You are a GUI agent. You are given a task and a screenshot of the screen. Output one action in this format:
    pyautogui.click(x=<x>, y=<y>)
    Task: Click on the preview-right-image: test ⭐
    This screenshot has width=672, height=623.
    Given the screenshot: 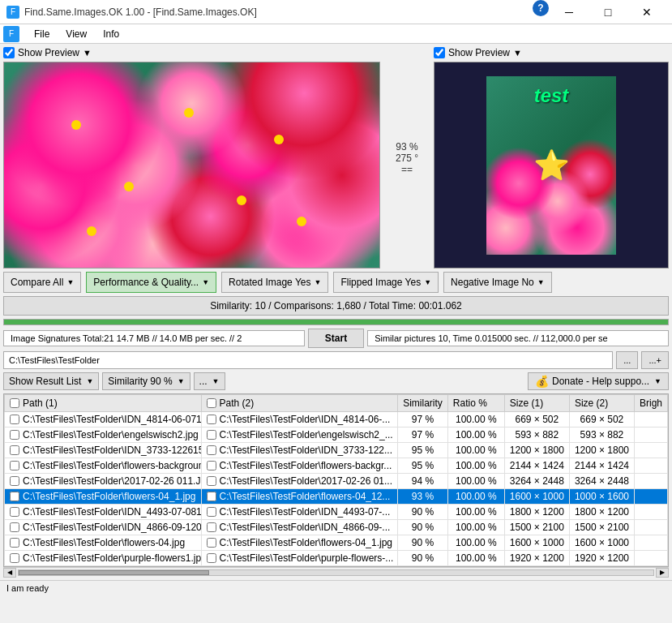 What is the action you would take?
    pyautogui.click(x=551, y=165)
    